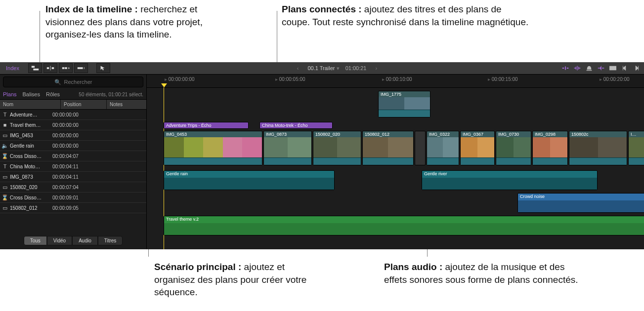 The image size is (644, 311). I want to click on timeline-clip: Gentle river, so click(510, 180).